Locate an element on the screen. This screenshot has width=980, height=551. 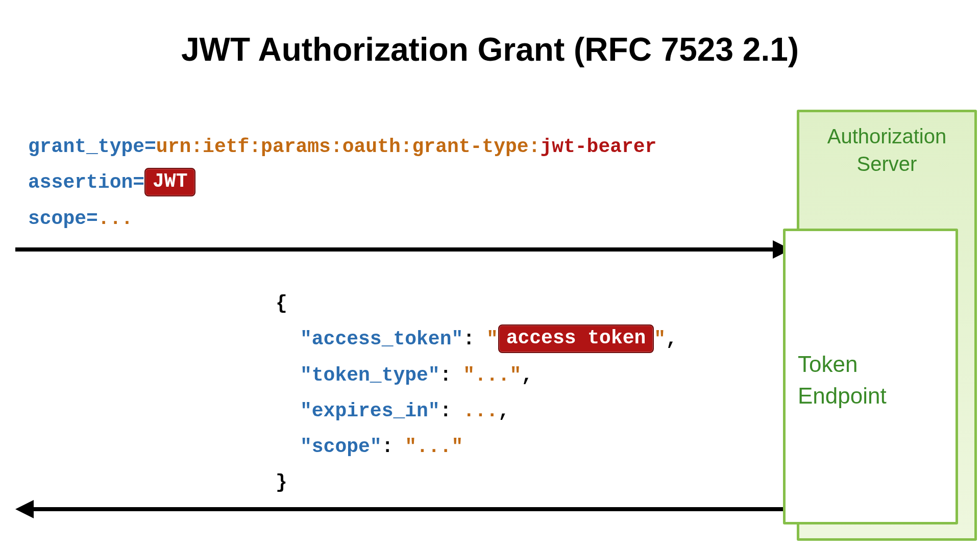
json-field-access-token: "access_token": "access token", is located at coordinates (477, 339).